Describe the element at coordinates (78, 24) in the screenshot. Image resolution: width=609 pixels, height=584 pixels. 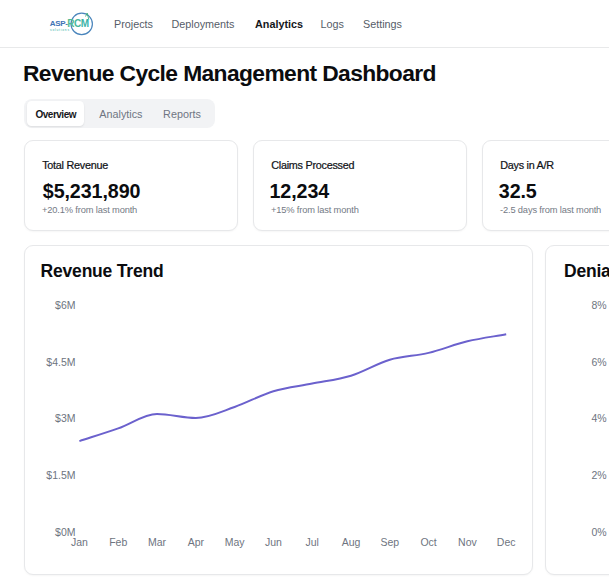
I see `svg-text: RCM` at that location.